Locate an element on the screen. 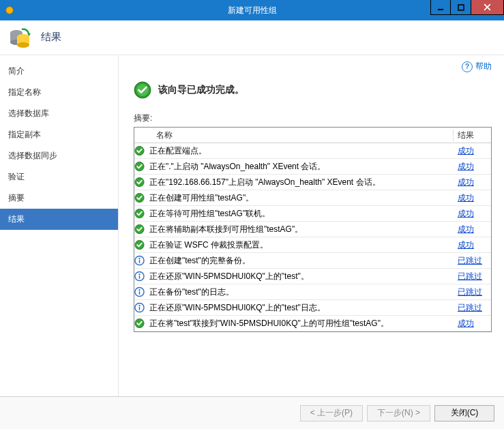  row-name: 正在创建可用性组"testAG"。 is located at coordinates (299, 198).